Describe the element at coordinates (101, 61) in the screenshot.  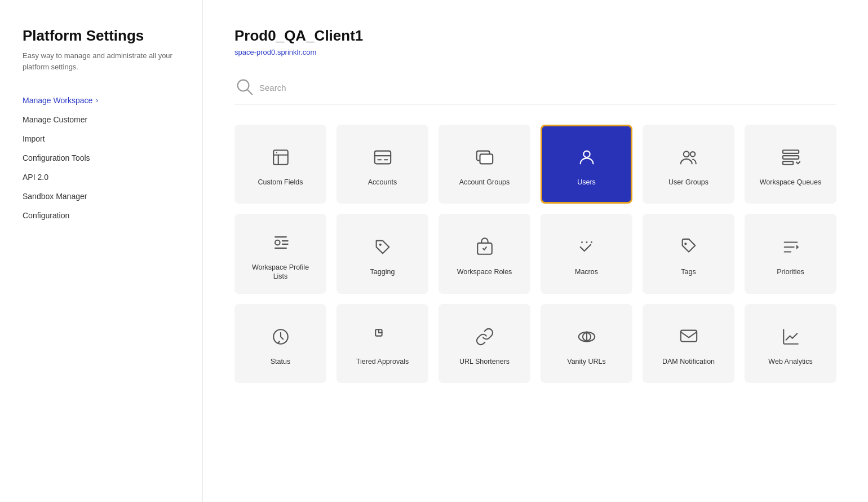
I see `sidebar-description: Easy way to manage and administrate all …` at that location.